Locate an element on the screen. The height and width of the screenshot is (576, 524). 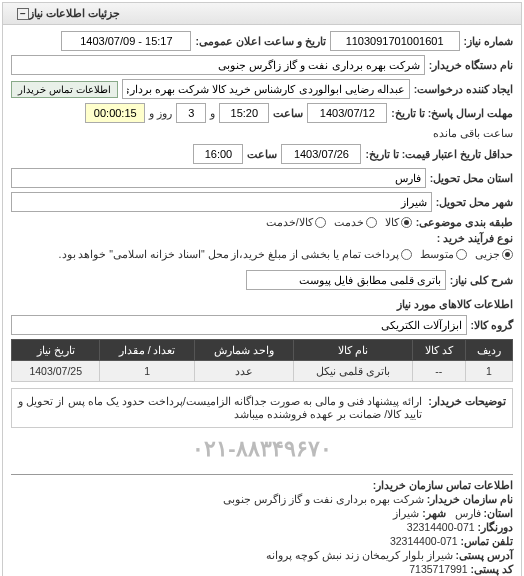
radio-service is located at coordinates (372, 222).